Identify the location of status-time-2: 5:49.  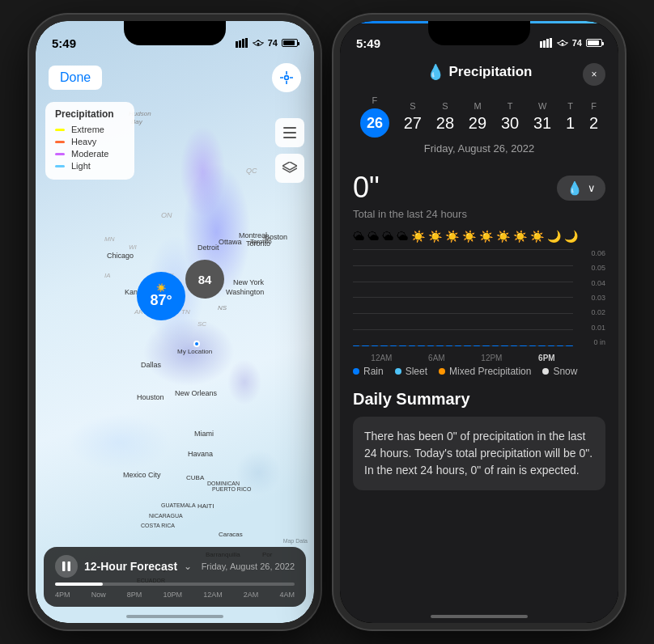
(368, 44).